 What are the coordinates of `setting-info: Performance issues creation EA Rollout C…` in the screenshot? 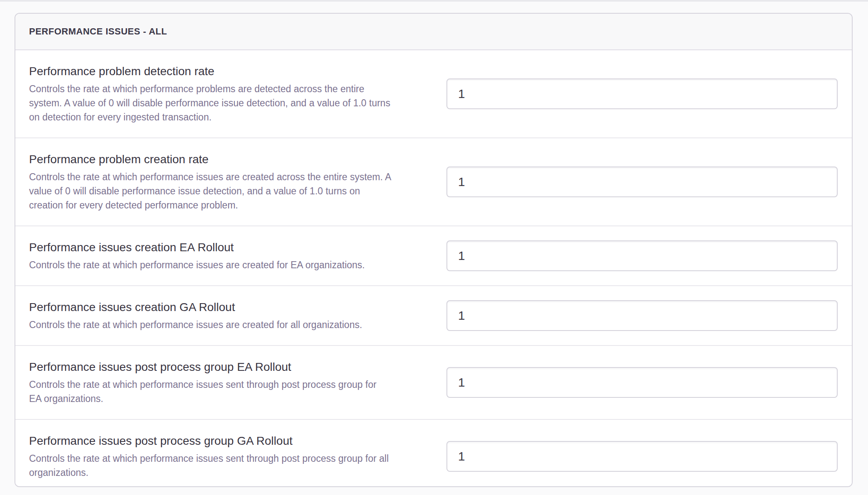 It's located at (238, 256).